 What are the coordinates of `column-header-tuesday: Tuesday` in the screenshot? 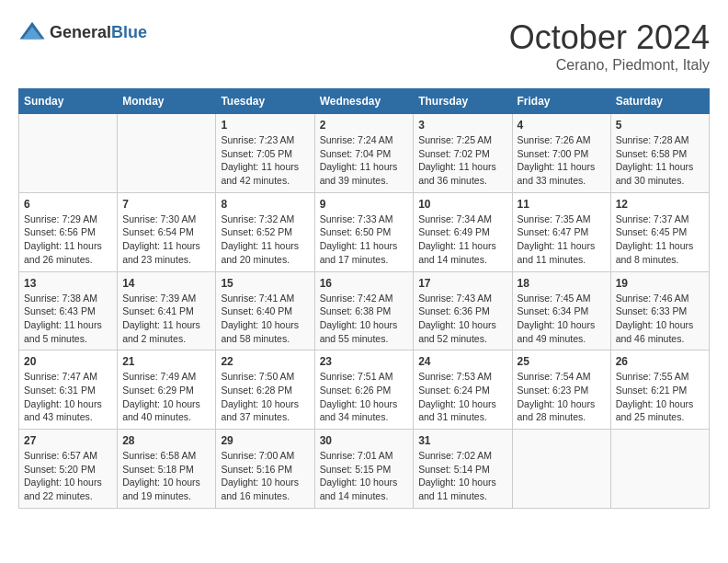 It's located at (265, 101).